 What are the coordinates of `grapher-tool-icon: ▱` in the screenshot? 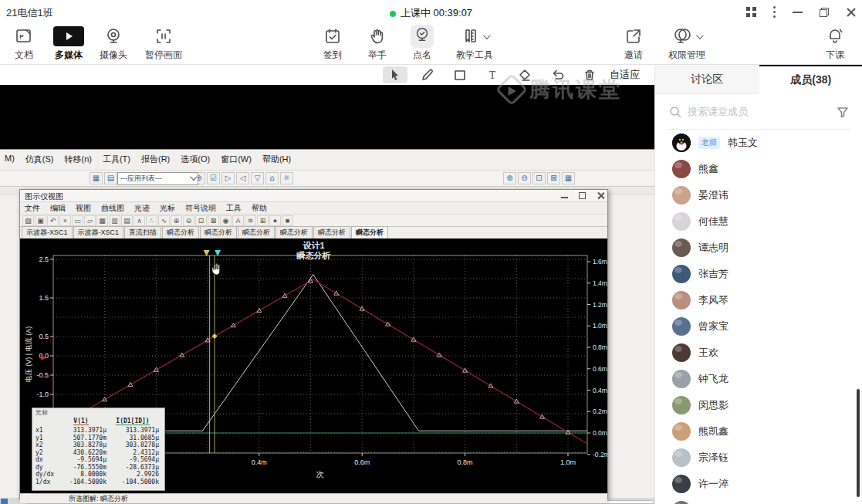 It's located at (90, 221).